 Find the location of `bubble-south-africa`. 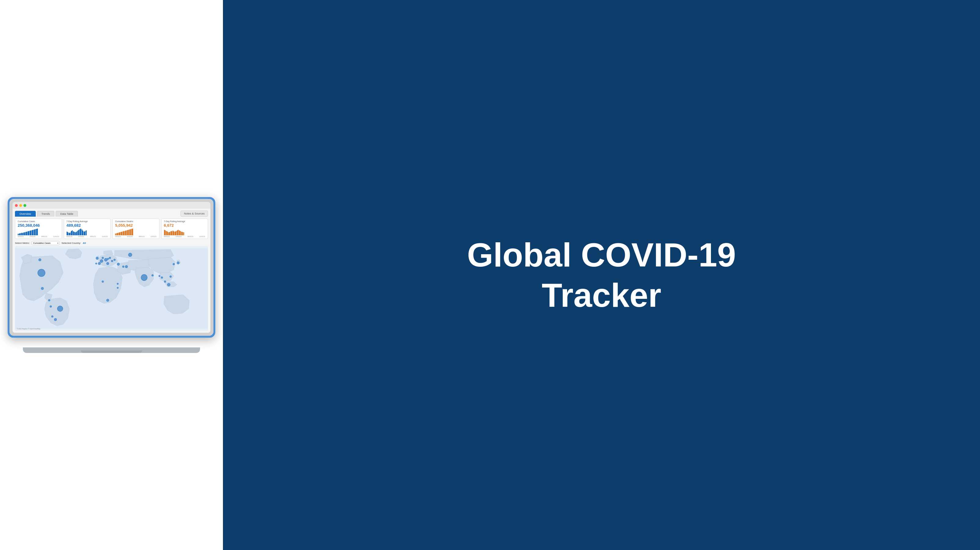

bubble-south-africa is located at coordinates (108, 300).